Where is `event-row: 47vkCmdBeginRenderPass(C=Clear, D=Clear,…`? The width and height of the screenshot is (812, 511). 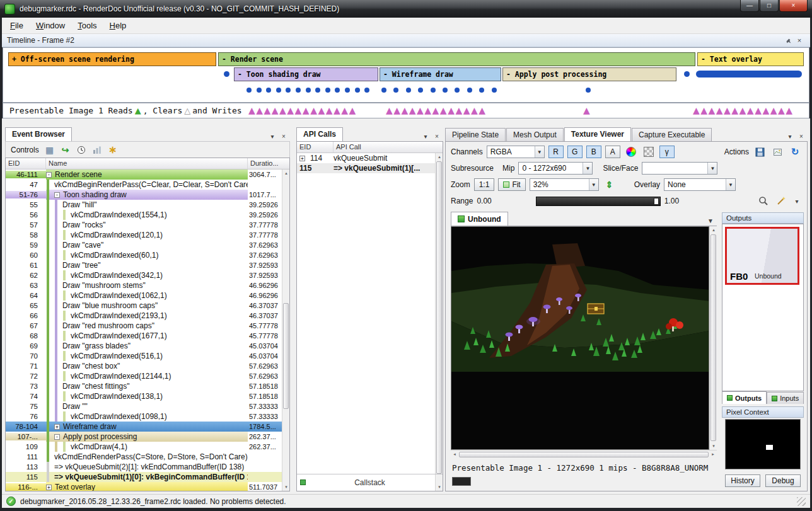 event-row: 47vkCmdBeginRenderPass(C=Clear, D=Clear,… is located at coordinates (144, 185).